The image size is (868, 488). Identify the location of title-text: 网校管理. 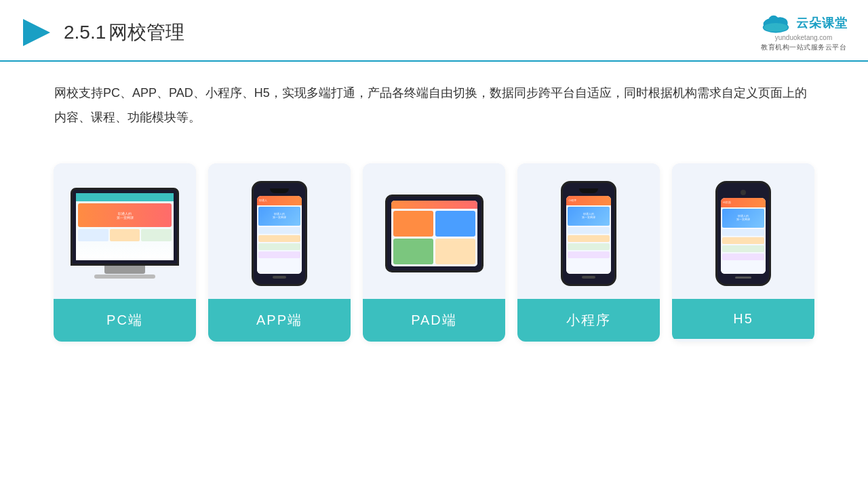
(146, 33).